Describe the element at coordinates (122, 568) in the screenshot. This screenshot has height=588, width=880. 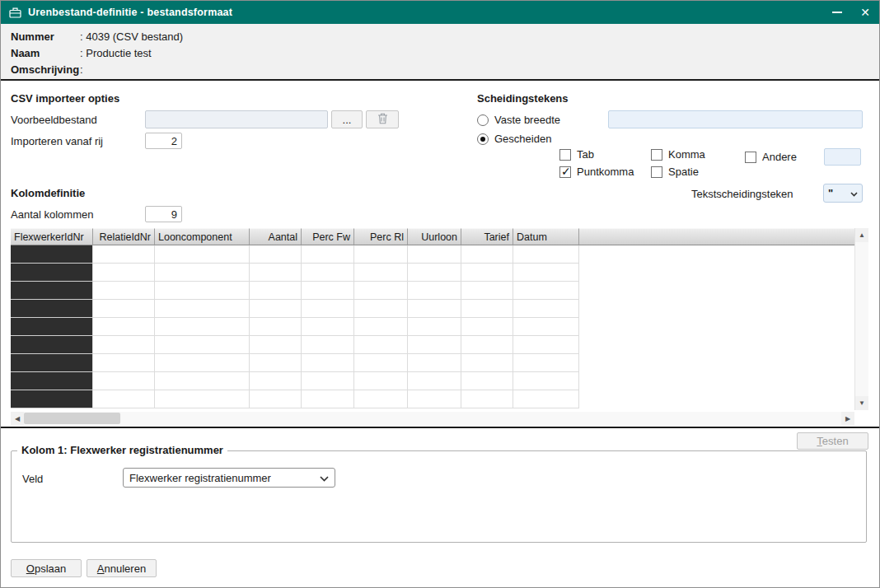
I see `annuleren-button: Annuleren` at that location.